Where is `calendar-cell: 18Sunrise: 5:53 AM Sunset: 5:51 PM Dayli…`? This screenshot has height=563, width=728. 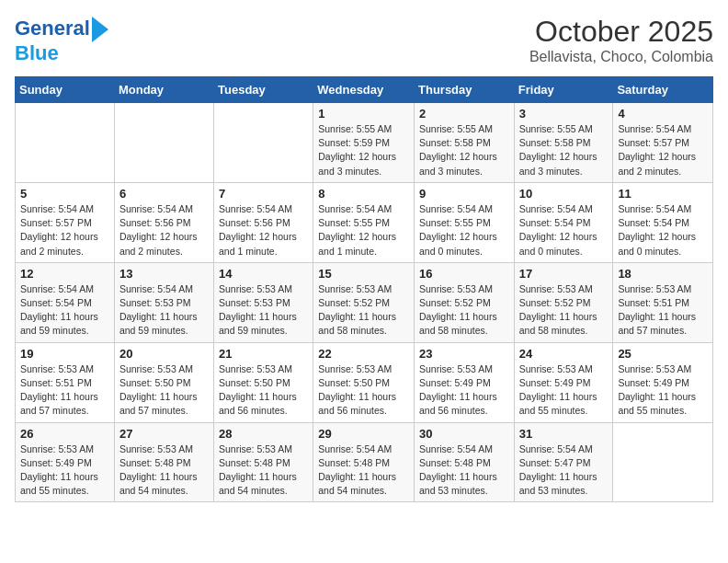
calendar-cell: 18Sunrise: 5:53 AM Sunset: 5:51 PM Dayli… is located at coordinates (664, 302).